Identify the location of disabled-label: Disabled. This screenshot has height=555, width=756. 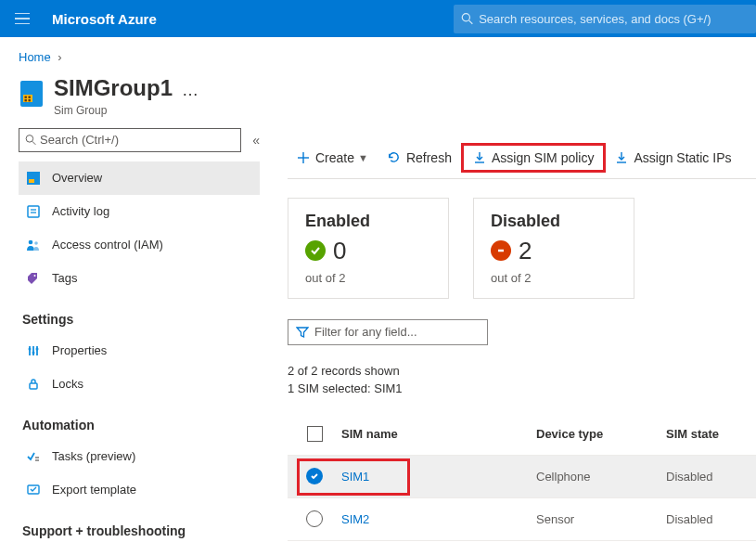
(554, 221).